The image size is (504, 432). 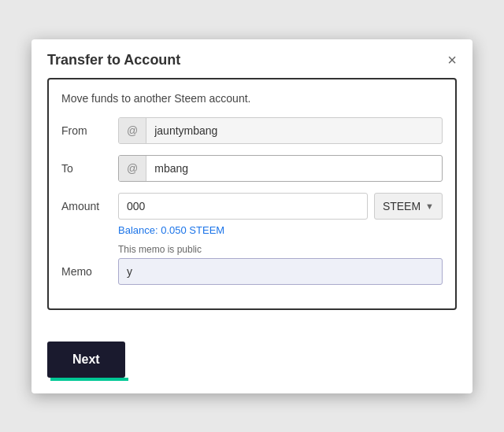 What do you see at coordinates (402, 206) in the screenshot?
I see `currency-label: STEEM` at bounding box center [402, 206].